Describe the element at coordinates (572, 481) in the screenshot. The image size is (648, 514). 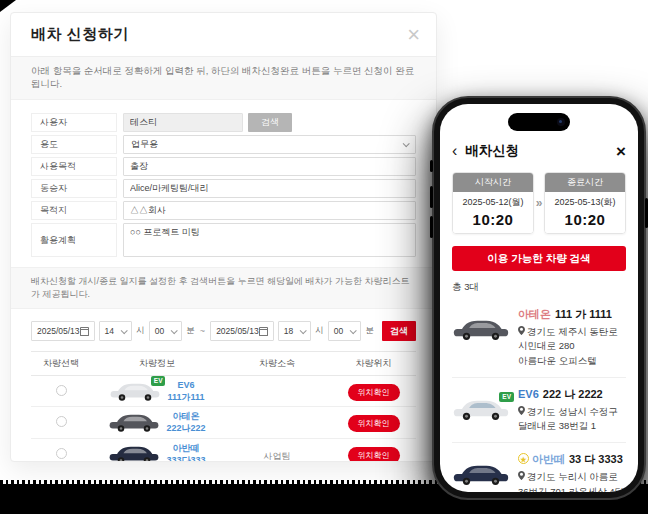
I see `vehicle-address: 경기도 누리시 아름로 36번길 701 라온세상 4단지` at that location.